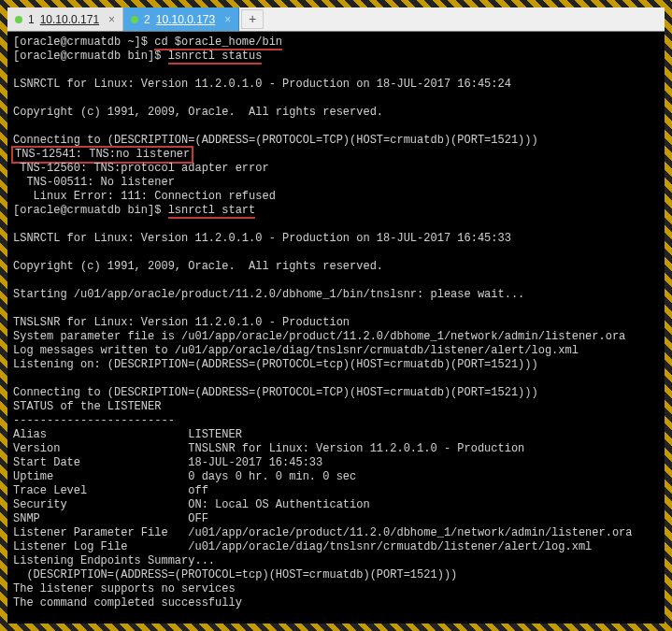 This screenshot has height=631, width=672. What do you see at coordinates (124, 589) in the screenshot?
I see `output-line: The listener supports no services` at bounding box center [124, 589].